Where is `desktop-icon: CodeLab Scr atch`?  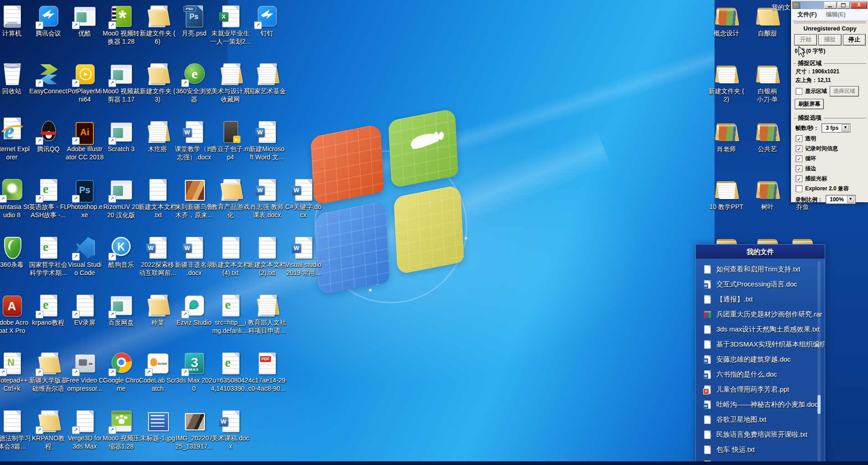 desktop-icon: CodeLab Scr atch is located at coordinates (158, 379).